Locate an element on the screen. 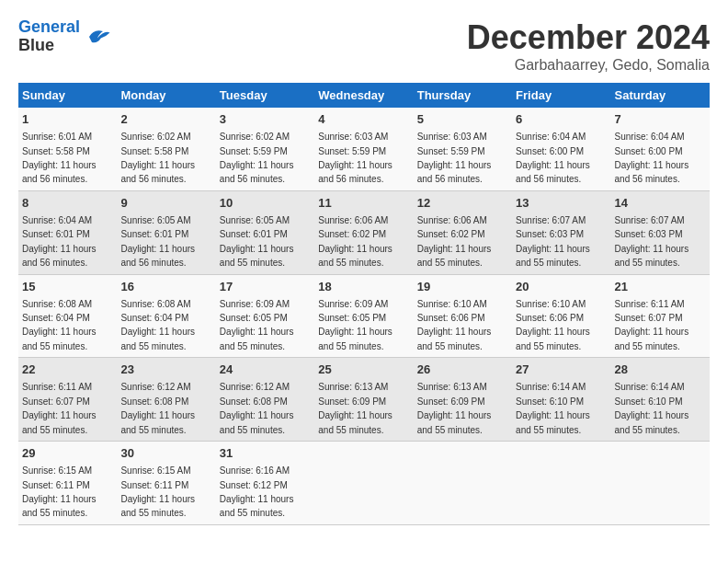  day-number: 26 is located at coordinates (463, 370).